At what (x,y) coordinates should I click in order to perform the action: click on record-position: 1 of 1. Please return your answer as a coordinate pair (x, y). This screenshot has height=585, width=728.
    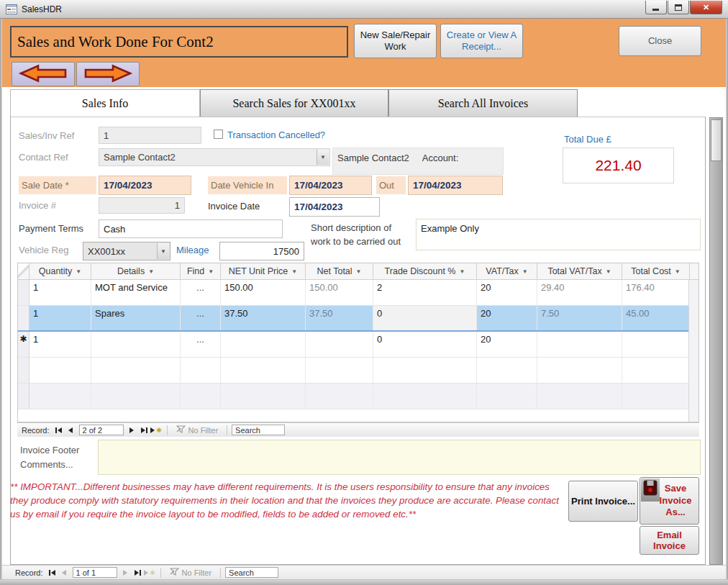
    Looking at the image, I should click on (95, 573).